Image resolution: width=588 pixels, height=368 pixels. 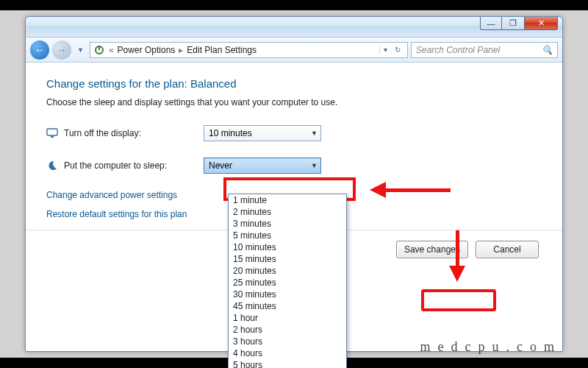 What do you see at coordinates (222, 50) in the screenshot?
I see `breadcrumb-item-edit-plan: Edit Plan Settings` at bounding box center [222, 50].